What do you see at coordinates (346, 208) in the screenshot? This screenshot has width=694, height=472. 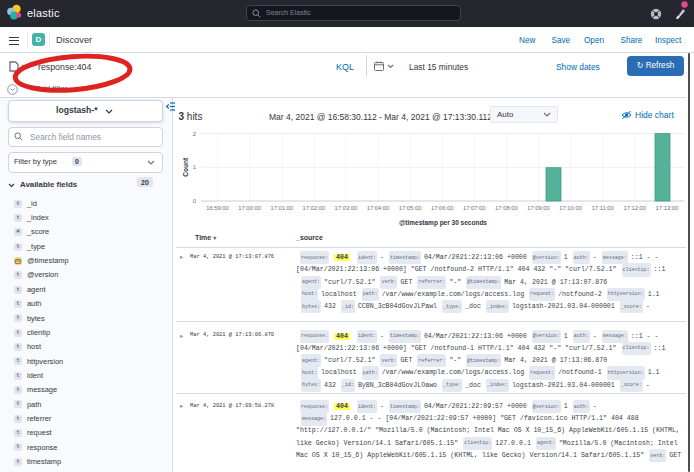 I see `svg-text: 17:03:00` at bounding box center [346, 208].